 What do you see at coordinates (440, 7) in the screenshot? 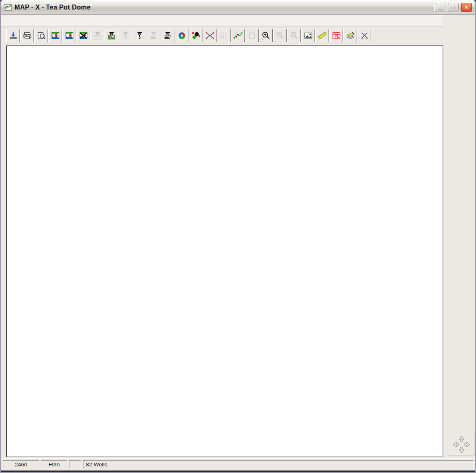
I see `minimize-button: _` at bounding box center [440, 7].